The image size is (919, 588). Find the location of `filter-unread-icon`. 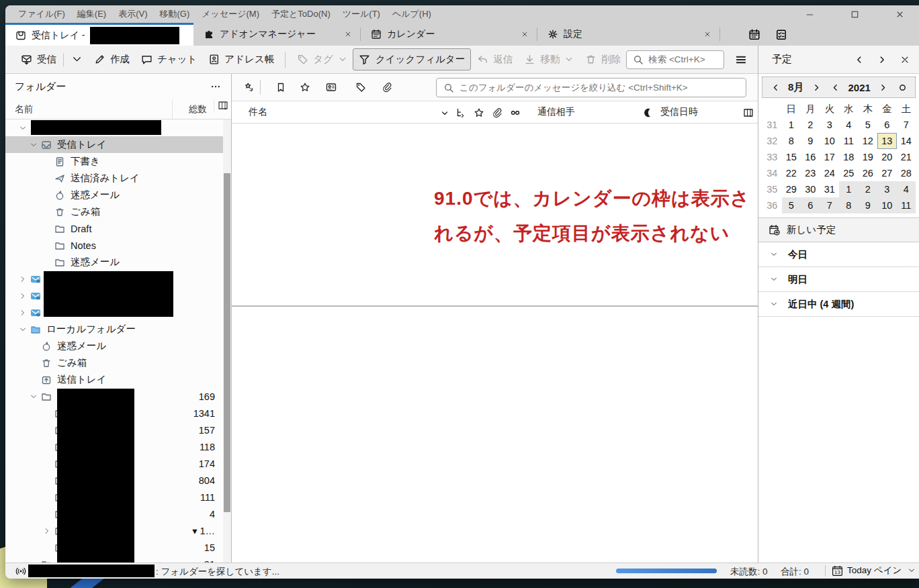

filter-unread-icon is located at coordinates (281, 87).